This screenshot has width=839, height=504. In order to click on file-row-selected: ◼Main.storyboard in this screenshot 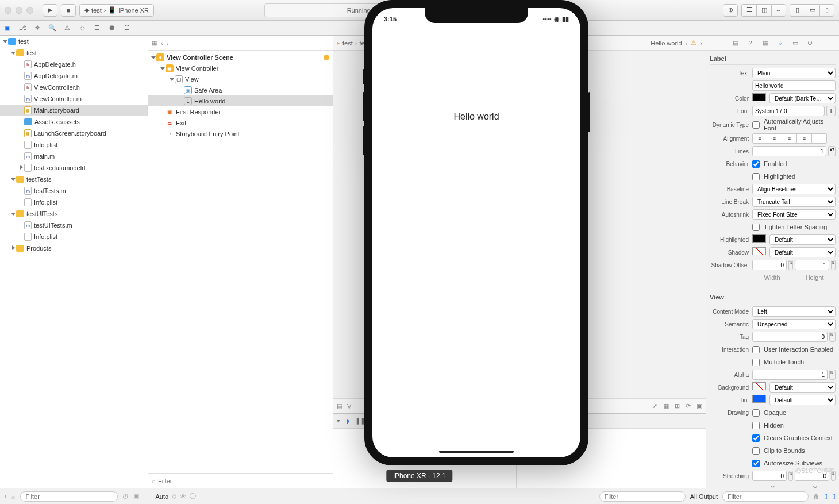, I will do `click(74, 110)`.